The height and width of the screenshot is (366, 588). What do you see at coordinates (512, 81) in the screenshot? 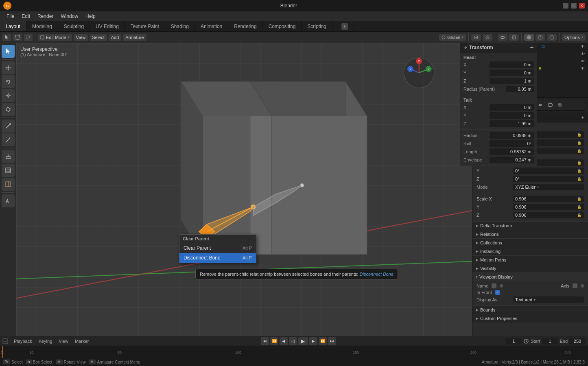
I see `head-z-value: 1 m` at bounding box center [512, 81].